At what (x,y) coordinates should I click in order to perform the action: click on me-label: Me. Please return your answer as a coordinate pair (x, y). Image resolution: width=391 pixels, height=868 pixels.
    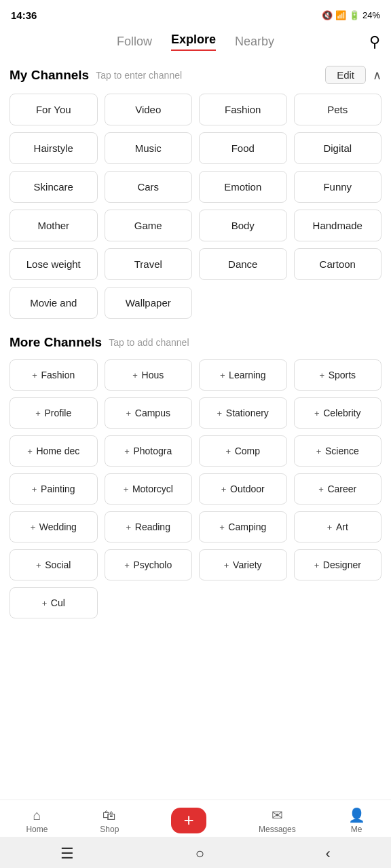
    Looking at the image, I should click on (357, 829).